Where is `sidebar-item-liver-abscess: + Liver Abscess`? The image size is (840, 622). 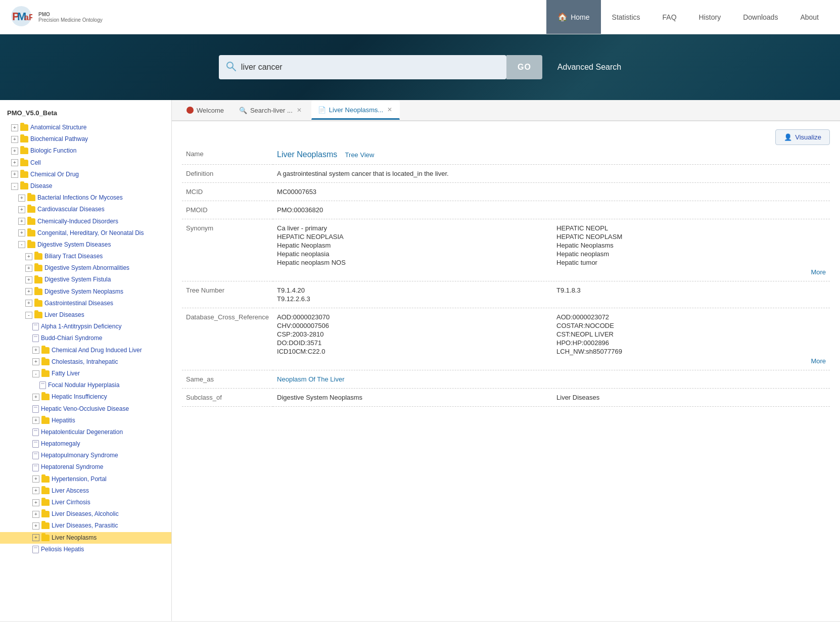 sidebar-item-liver-abscess: + Liver Abscess is located at coordinates (86, 491).